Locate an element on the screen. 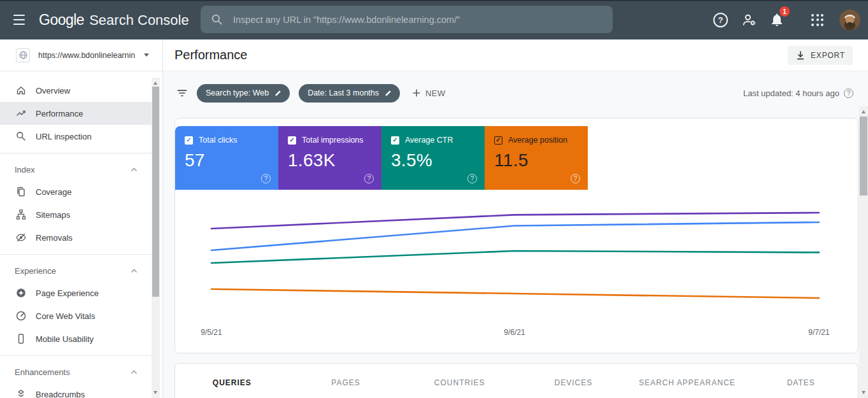 This screenshot has width=868, height=398. logo-product: Search Console is located at coordinates (139, 20).